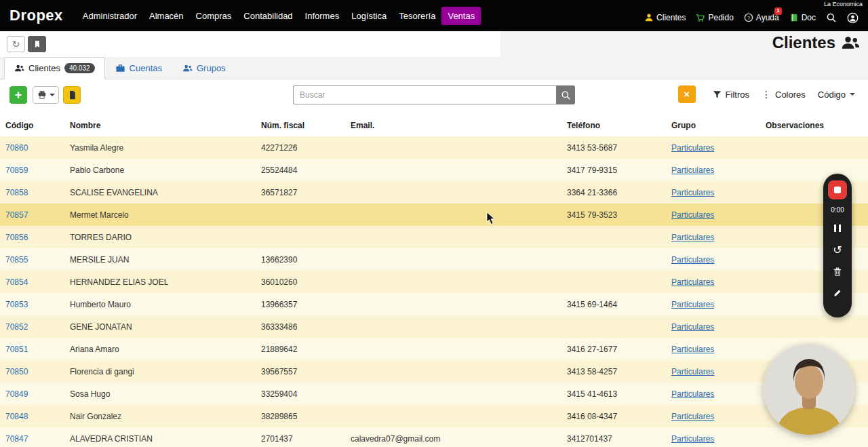 This screenshot has height=447, width=868. Describe the element at coordinates (809, 389) in the screenshot. I see `webcam-bubble` at that location.